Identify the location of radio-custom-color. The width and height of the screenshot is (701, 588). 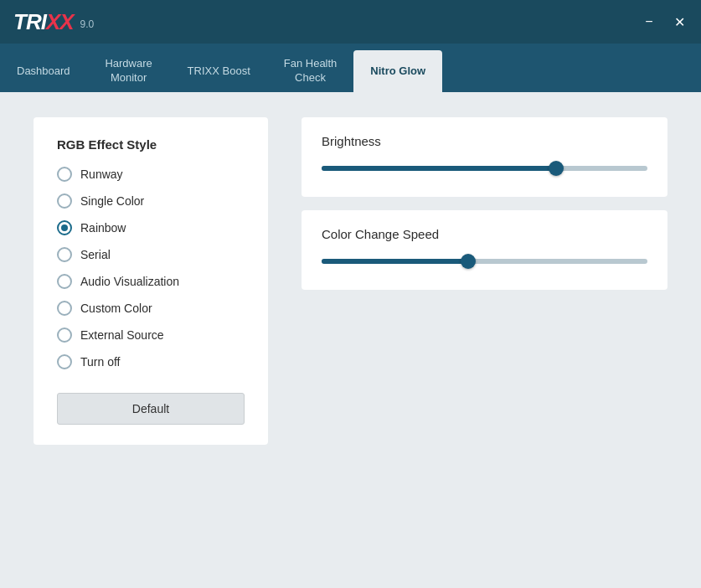
(64, 308).